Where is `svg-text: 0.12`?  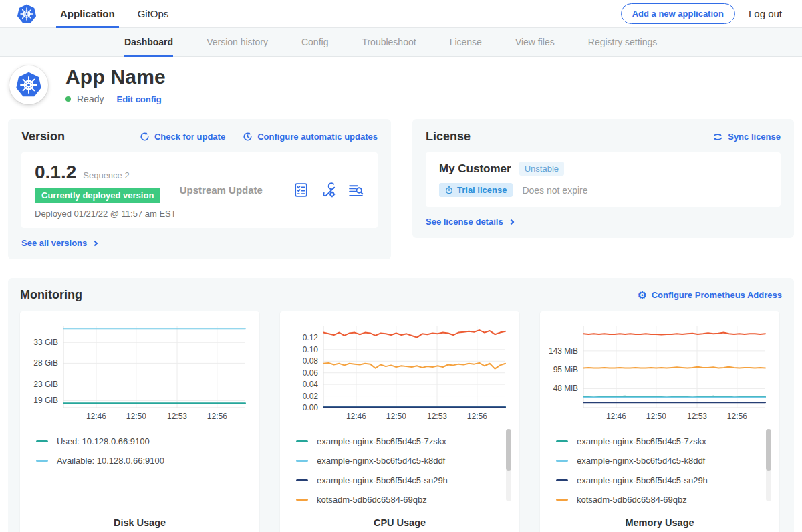 svg-text: 0.12 is located at coordinates (311, 338).